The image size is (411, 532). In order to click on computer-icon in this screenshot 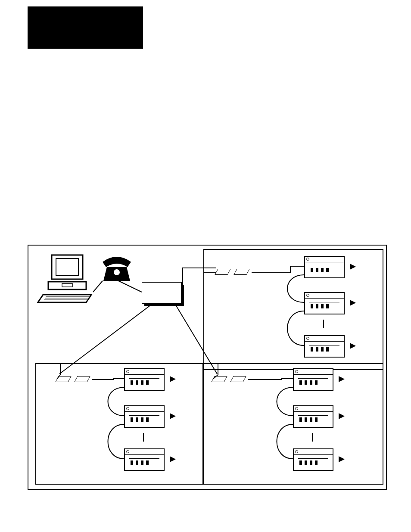, I will do `click(65, 279)`.